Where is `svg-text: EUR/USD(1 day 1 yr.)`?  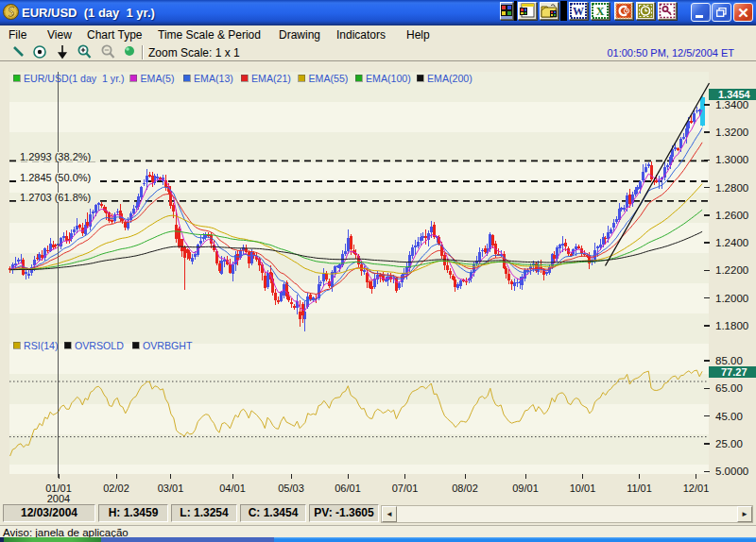
svg-text: EUR/USD(1 day 1 yr.) is located at coordinates (74, 78).